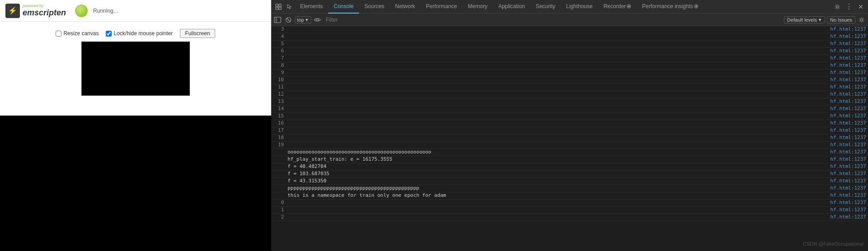 The image size is (868, 251). Describe the element at coordinates (317, 20) in the screenshot. I see `eye-toggle-icon` at that location.